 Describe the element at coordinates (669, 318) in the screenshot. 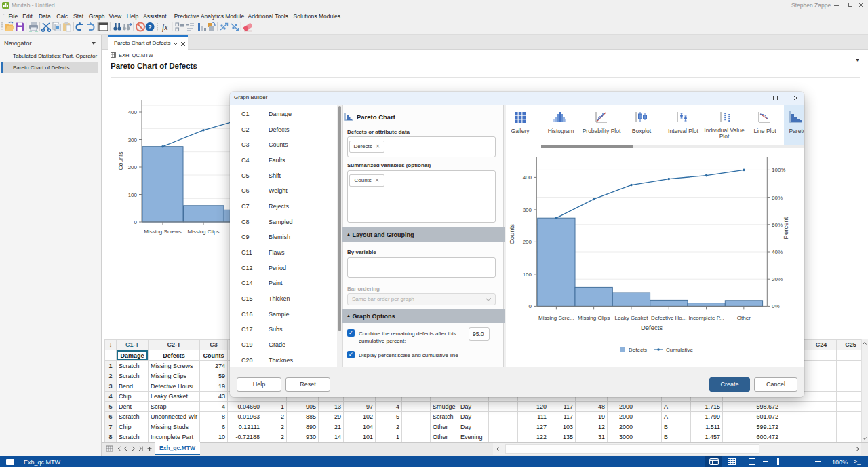

I see `svg-text: Defective Ho...` at that location.